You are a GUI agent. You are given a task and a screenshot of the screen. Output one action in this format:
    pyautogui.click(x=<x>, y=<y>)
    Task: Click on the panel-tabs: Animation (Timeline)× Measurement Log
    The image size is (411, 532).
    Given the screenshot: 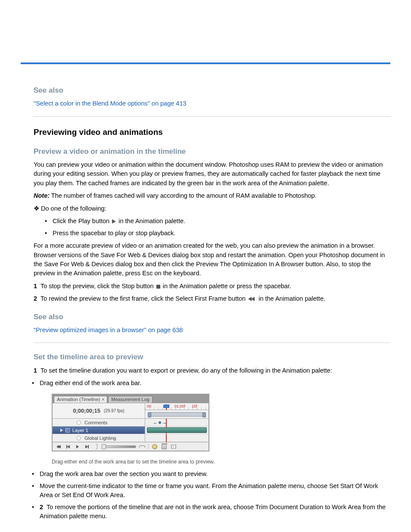 What is the action you would take?
    pyautogui.click(x=131, y=399)
    